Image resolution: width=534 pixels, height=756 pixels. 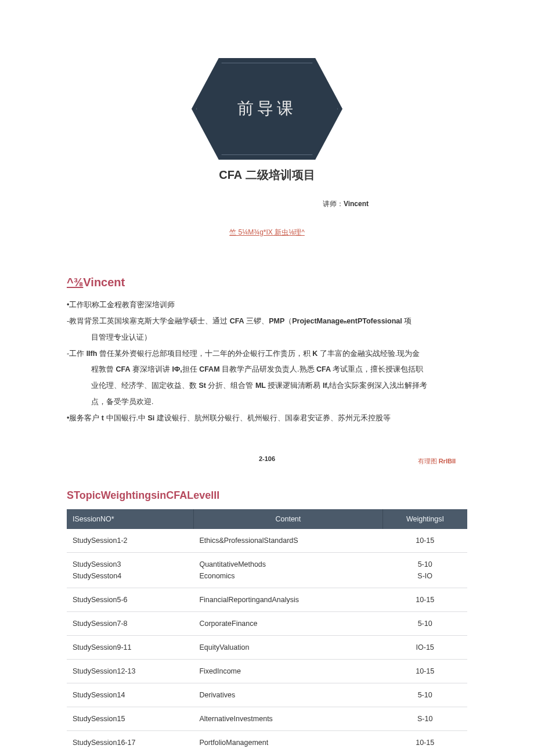 What do you see at coordinates (267, 338) in the screenshot?
I see `bio-line-2-indent: 目管理专业认证）` at bounding box center [267, 338].